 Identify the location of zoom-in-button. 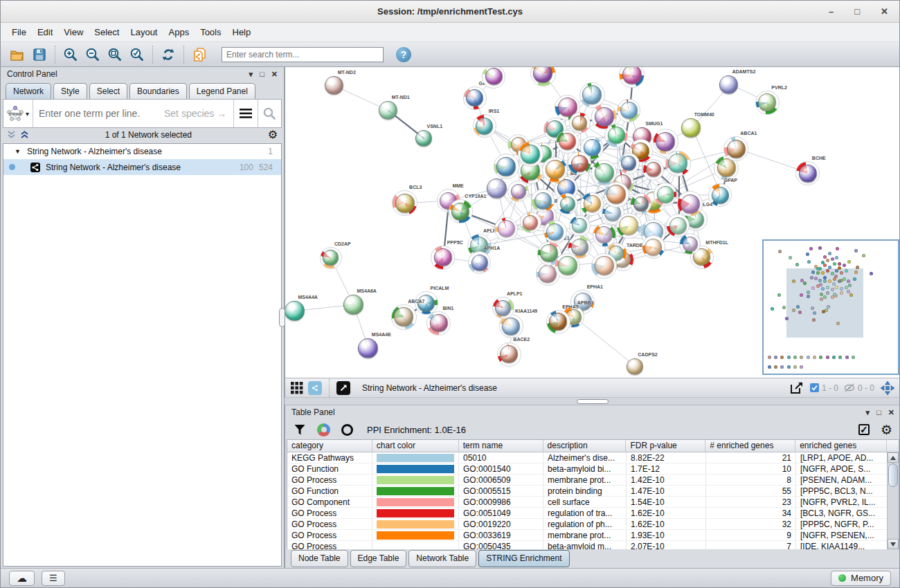
(71, 55).